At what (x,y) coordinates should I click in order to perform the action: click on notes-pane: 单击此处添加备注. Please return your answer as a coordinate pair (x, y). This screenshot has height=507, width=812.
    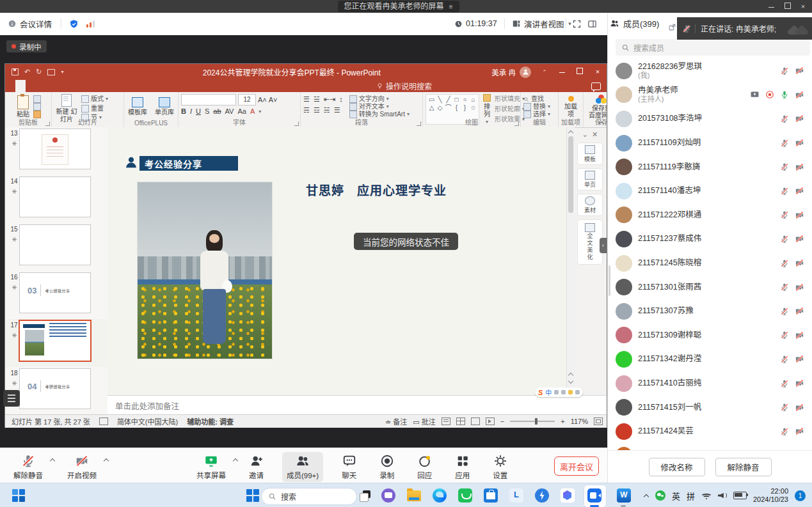
    Looking at the image, I should click on (357, 405).